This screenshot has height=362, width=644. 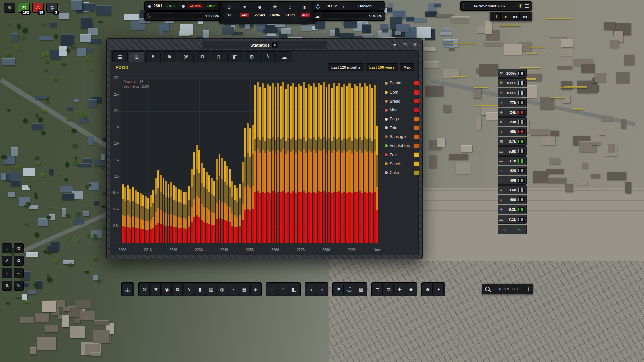 I want to click on pick-tool: ✐, so click(x=7, y=261).